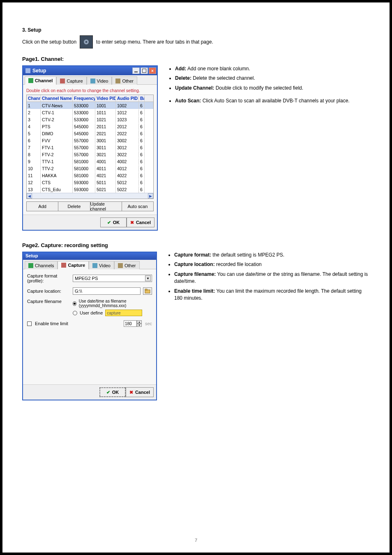  What do you see at coordinates (34, 148) in the screenshot?
I see `cell: 7` at bounding box center [34, 148].